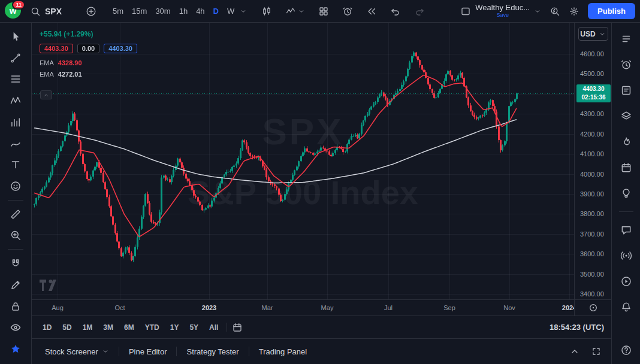 The width and height of the screenshot is (640, 364). Describe the element at coordinates (16, 79) in the screenshot. I see `tool-fib-retracement` at that location.